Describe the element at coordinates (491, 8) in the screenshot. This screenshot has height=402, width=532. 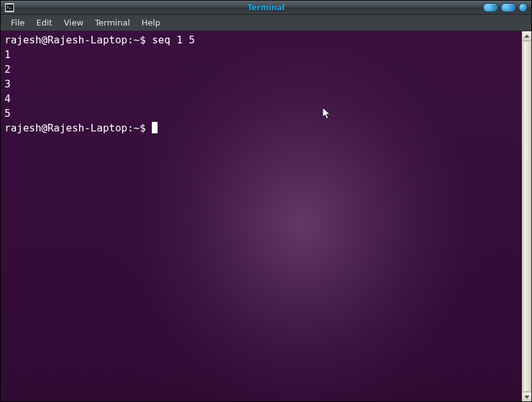
I see `minimize-button` at that location.